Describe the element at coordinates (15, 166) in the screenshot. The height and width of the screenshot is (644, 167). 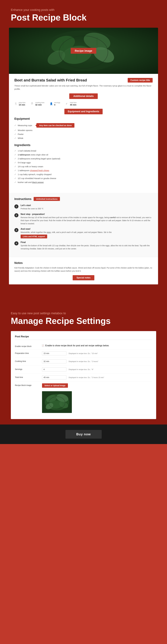
I see `ing-check-4: ✓` at that location.